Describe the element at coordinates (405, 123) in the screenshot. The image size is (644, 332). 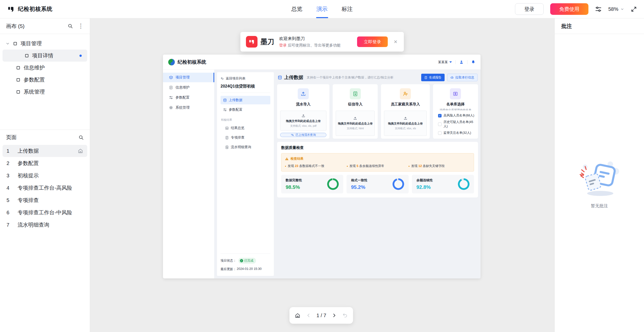
I see `family-dropzone: 拖拽文件到此处或点击上传 支持格式: xlsx, xls` at that location.